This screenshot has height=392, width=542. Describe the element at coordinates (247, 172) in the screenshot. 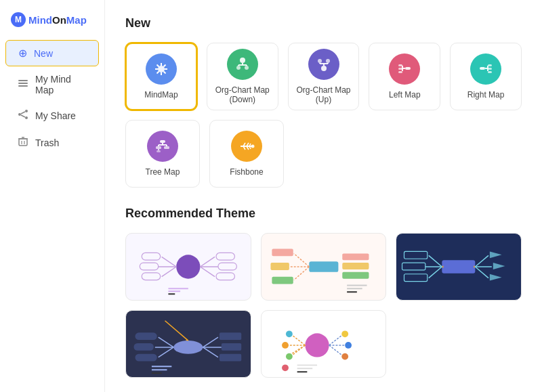

I see `fishbone-label: Fishbone` at that location.